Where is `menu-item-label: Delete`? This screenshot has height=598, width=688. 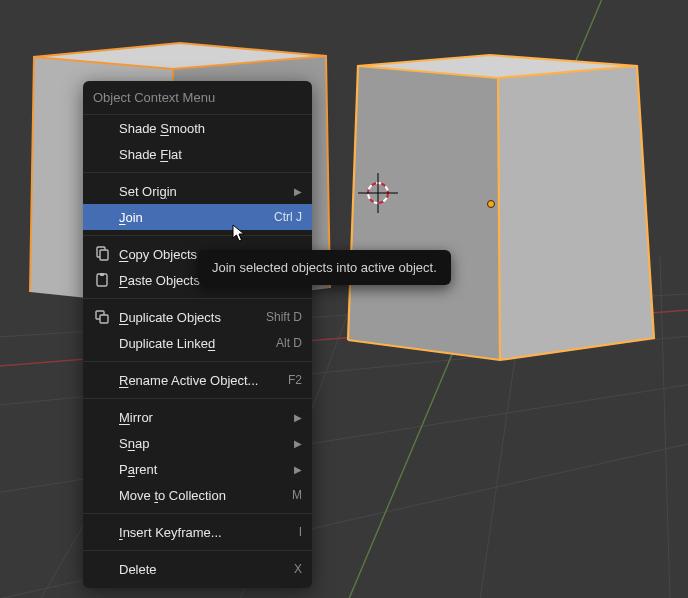
menu-item-label: Delete is located at coordinates (202, 570).